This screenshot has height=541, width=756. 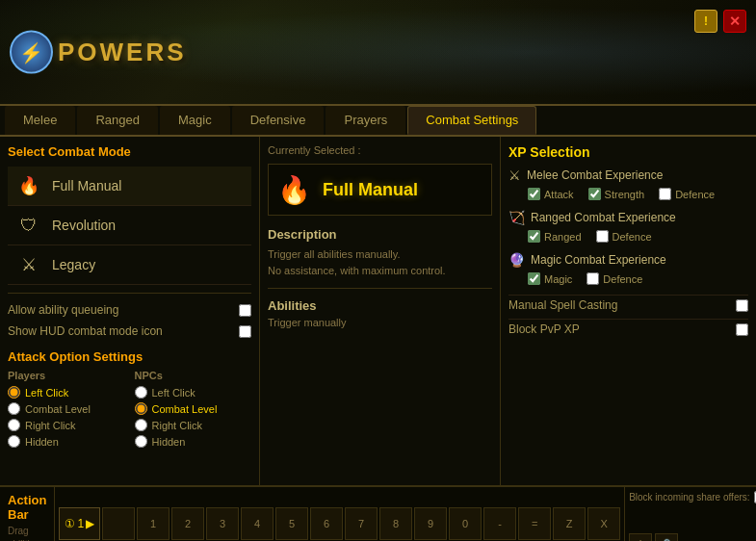 I want to click on ranged-checkbox, so click(x=534, y=237).